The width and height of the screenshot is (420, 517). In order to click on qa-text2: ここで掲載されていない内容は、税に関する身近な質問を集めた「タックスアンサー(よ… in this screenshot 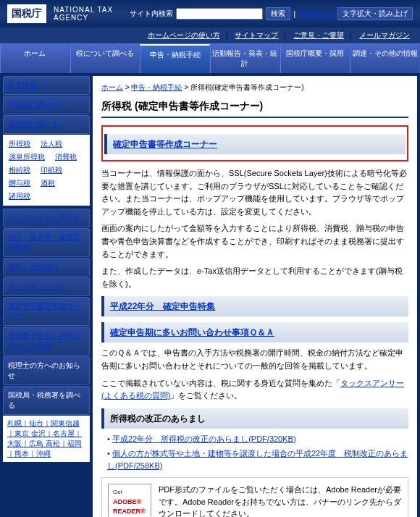, I will do `click(255, 390)`.